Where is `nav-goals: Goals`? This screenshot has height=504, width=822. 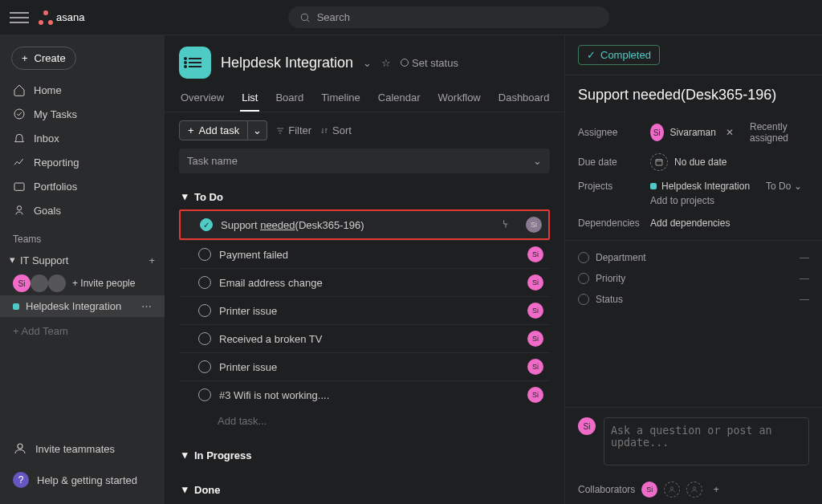 nav-goals: Goals is located at coordinates (82, 210).